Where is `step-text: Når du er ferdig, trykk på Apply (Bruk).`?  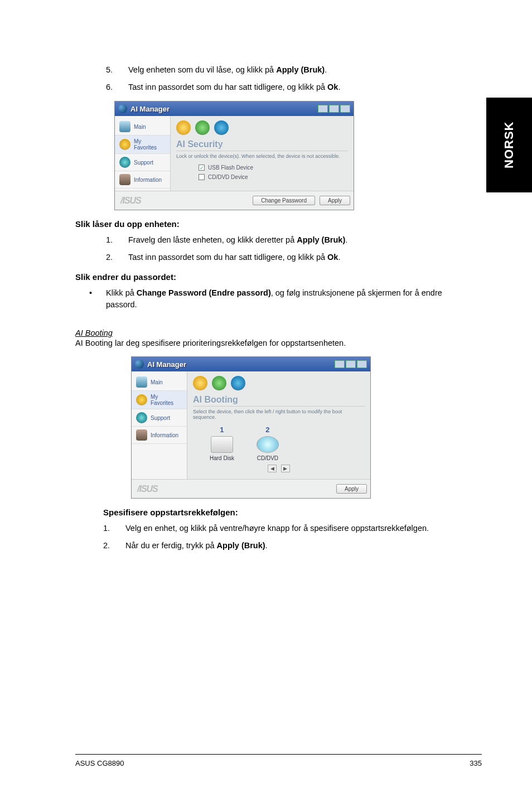 step-text: Når du er ferdig, trykk på Apply (Bruk). is located at coordinates (284, 545).